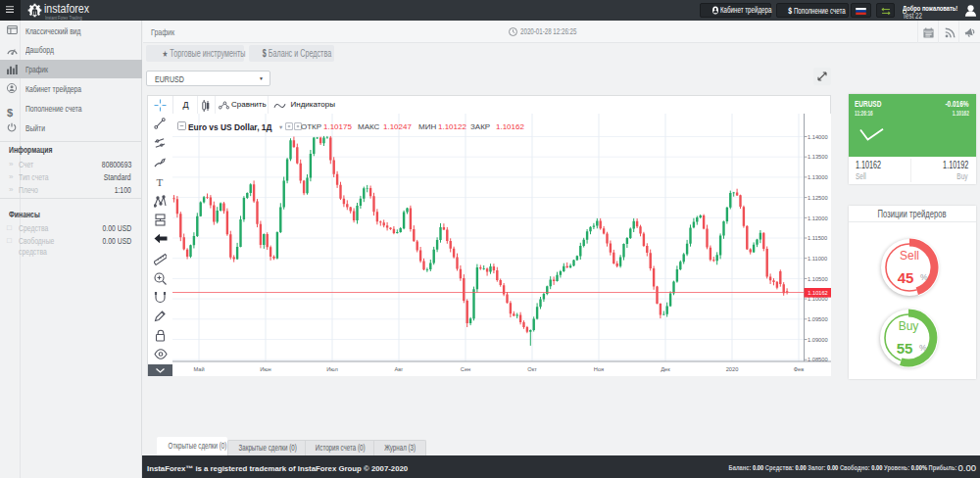 This screenshot has height=478, width=980. What do you see at coordinates (817, 238) in the screenshot?
I see `svg-text: 1.11500` at bounding box center [817, 238].